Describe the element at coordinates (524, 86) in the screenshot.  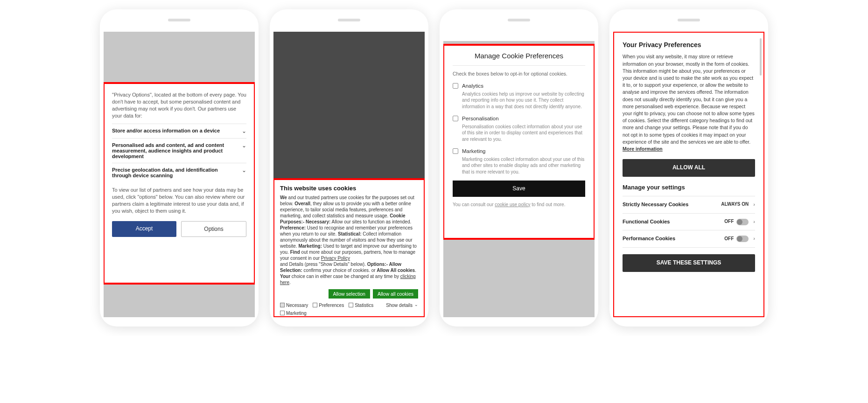
I see `category-title: Analytics` at that location.